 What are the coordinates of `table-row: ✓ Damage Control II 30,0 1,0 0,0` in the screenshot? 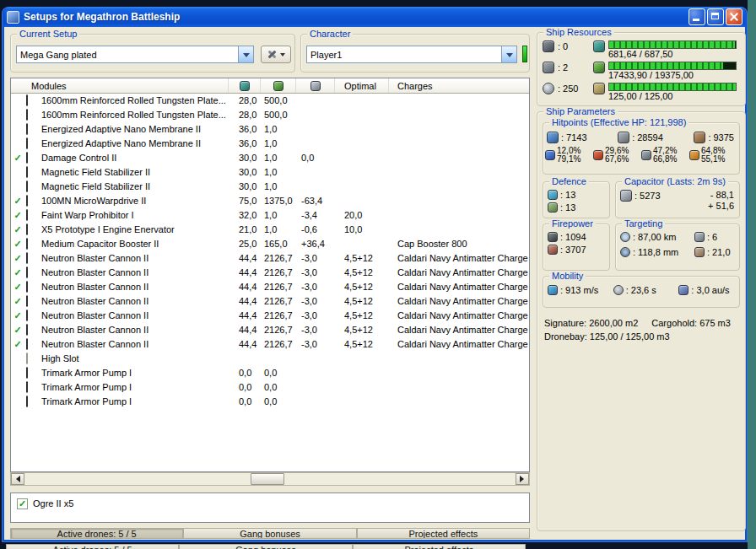 It's located at (270, 159).